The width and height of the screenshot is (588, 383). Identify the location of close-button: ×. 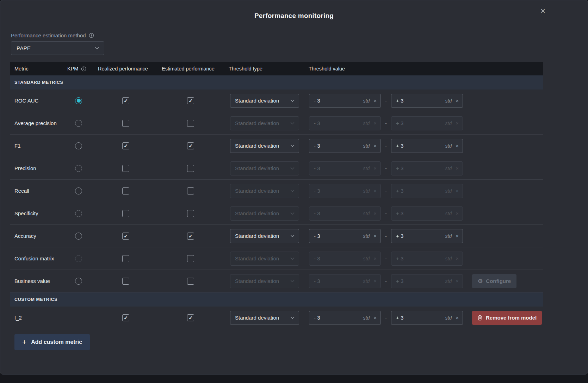
(543, 11).